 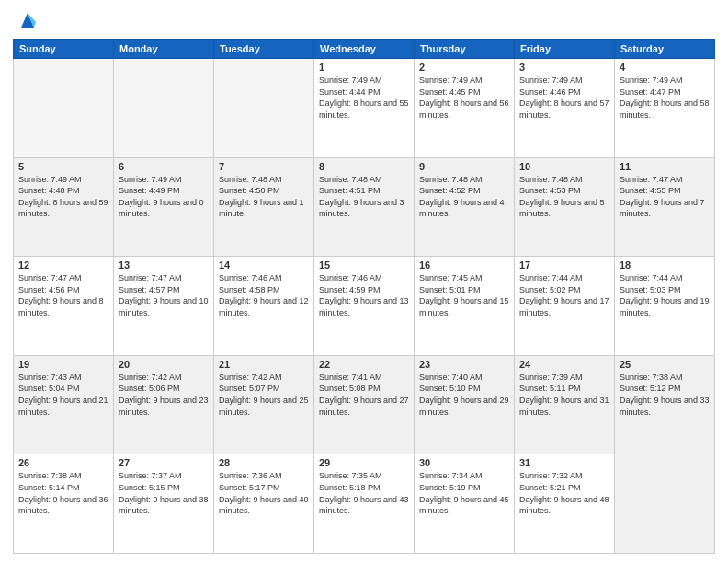 I want to click on day-number: 17, so click(x=564, y=265).